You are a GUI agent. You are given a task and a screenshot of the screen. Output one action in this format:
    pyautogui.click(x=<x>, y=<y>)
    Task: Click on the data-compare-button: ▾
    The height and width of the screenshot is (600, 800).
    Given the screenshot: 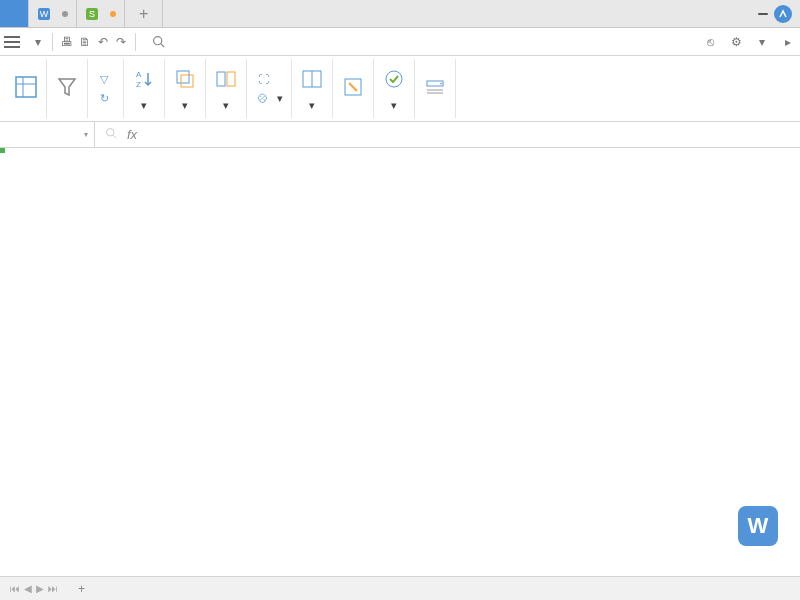 What is the action you would take?
    pyautogui.click(x=226, y=88)
    